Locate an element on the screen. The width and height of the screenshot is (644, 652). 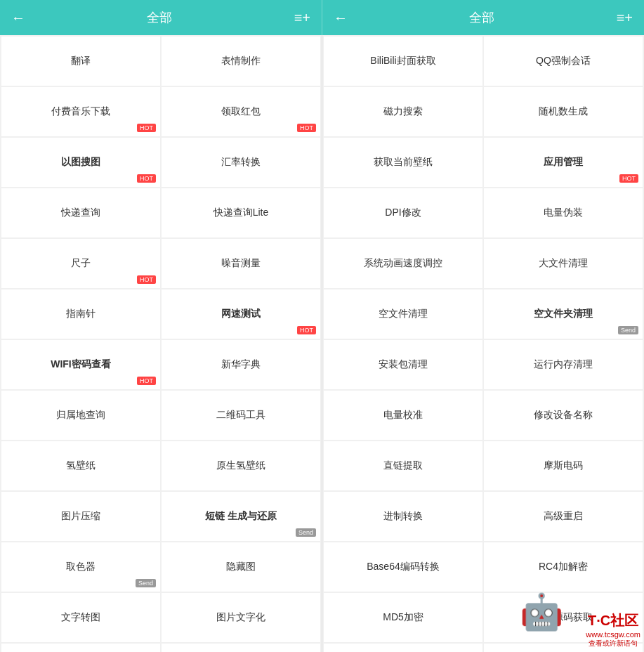
item-label: 翻译 is located at coordinates (81, 61).